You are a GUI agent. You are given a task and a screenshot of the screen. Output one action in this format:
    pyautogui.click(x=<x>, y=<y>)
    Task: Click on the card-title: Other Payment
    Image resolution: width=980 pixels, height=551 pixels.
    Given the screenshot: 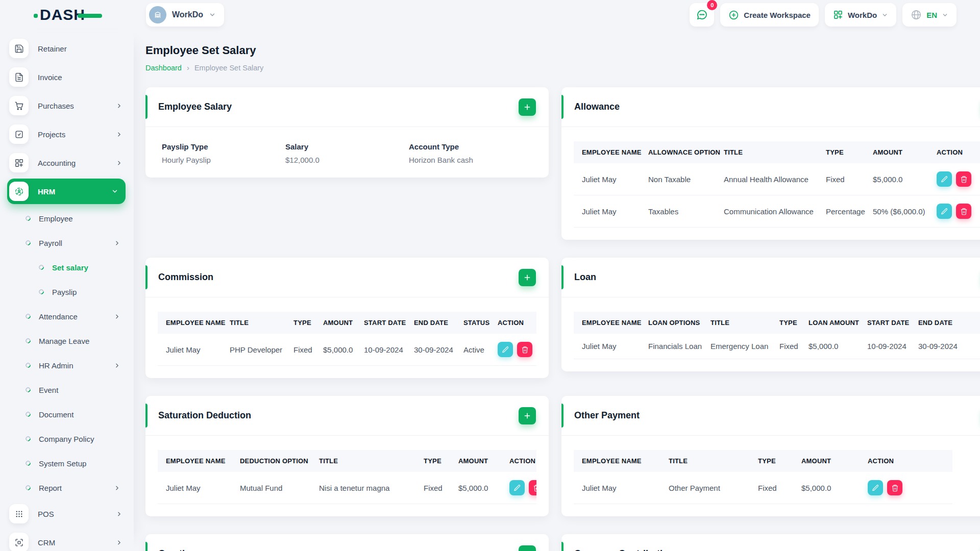 What is the action you would take?
    pyautogui.click(x=607, y=415)
    